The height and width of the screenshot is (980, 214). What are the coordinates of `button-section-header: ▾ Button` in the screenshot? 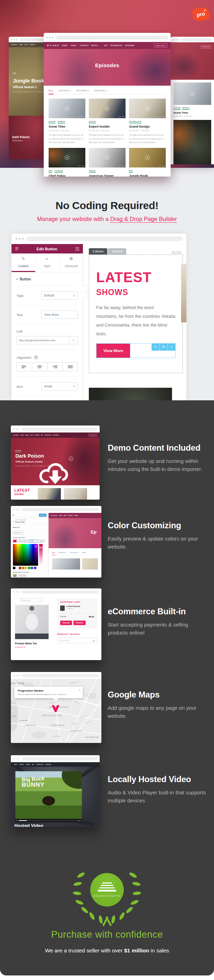 It's located at (47, 282).